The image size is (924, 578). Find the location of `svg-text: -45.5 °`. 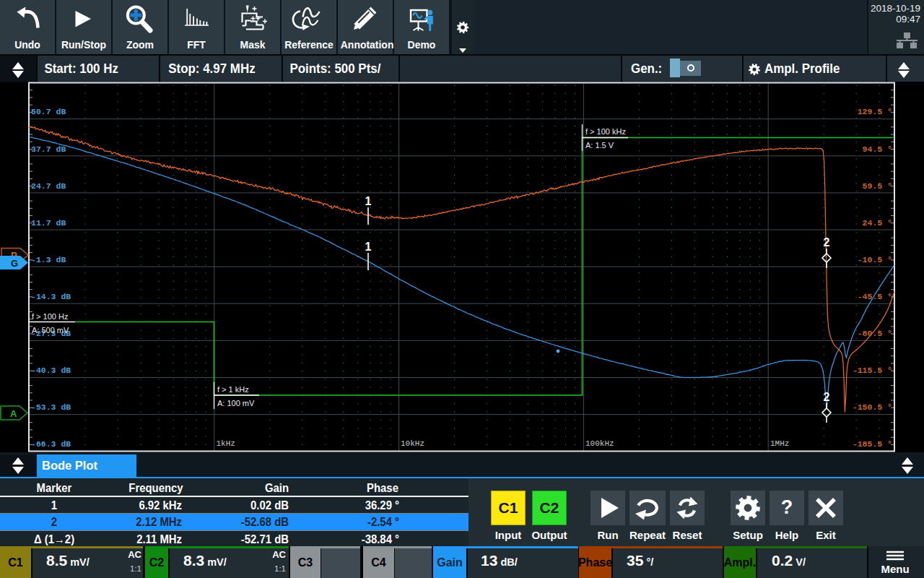

svg-text: -45.5 ° is located at coordinates (875, 296).